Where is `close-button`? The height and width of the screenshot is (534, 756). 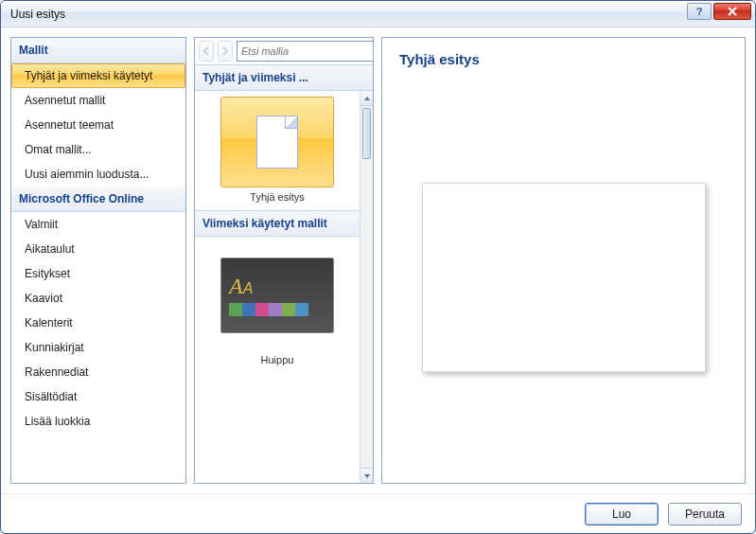 close-button is located at coordinates (732, 11).